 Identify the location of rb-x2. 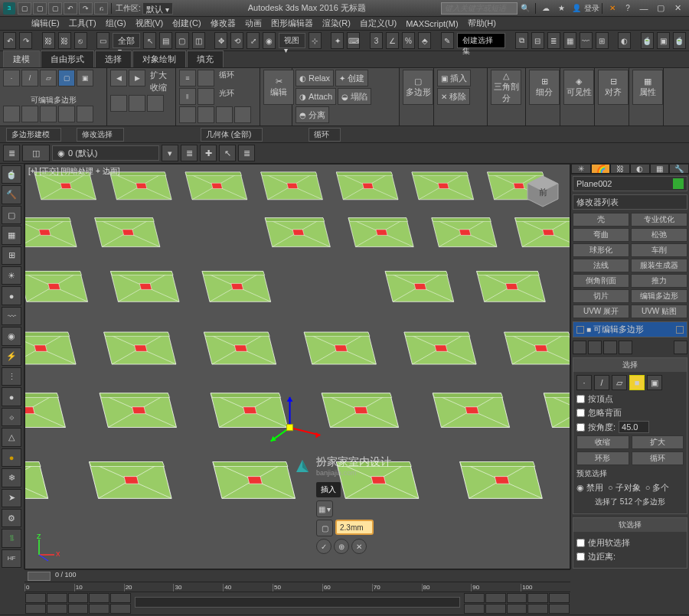
(137, 103).